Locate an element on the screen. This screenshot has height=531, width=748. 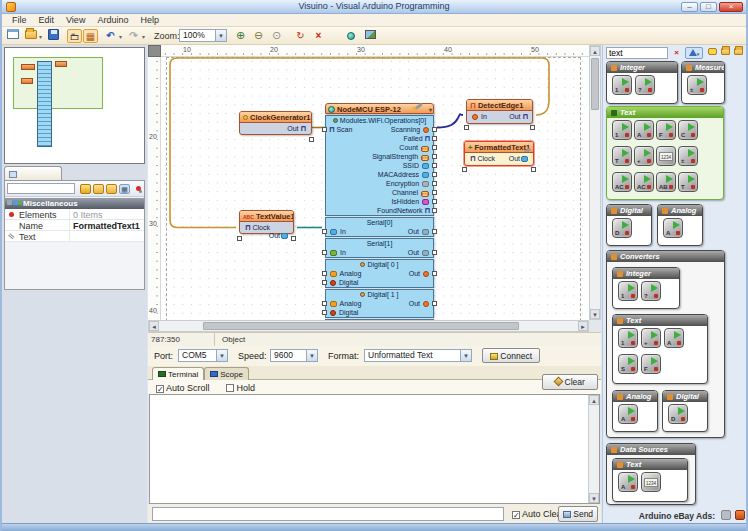
menu-item-help: Help is located at coordinates (150, 20).